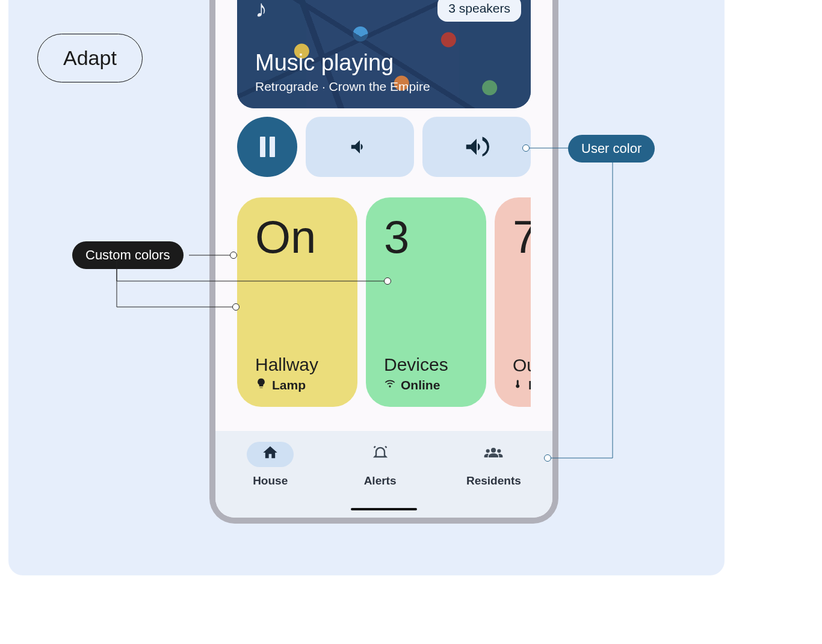 The width and height of the screenshot is (822, 644). I want to click on adapt-label: Adapt, so click(90, 58).